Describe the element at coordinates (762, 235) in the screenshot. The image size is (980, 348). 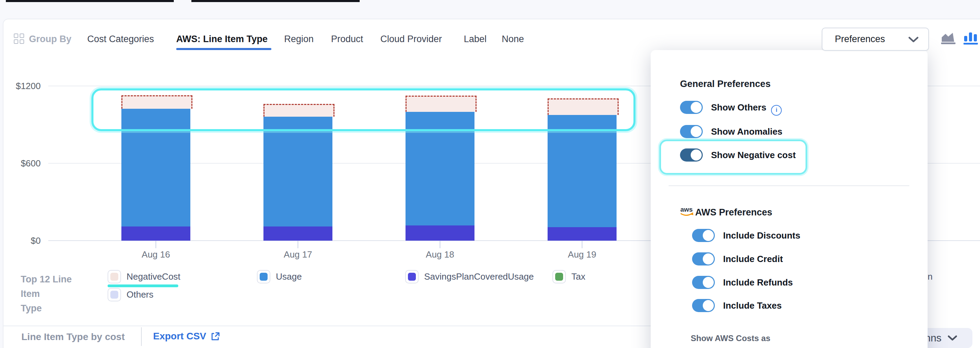
I see `toggle-label-include-discounts: Include Discounts` at that location.